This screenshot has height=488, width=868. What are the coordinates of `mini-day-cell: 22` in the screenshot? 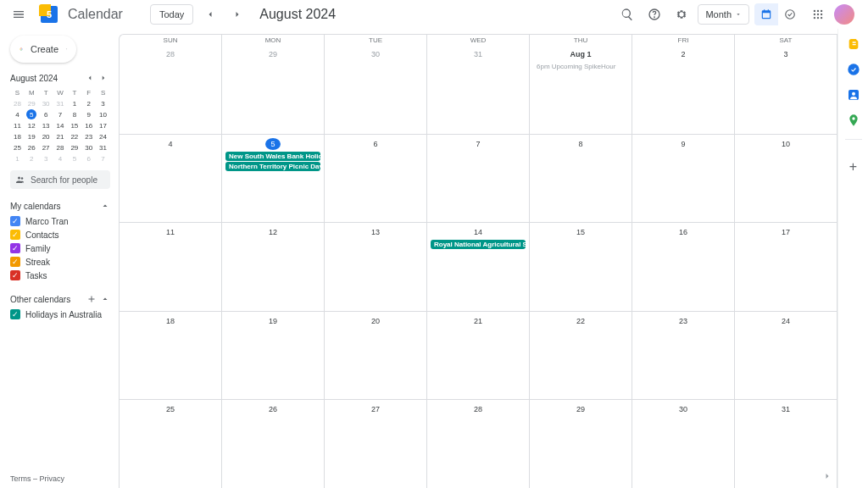 It's located at (75, 136).